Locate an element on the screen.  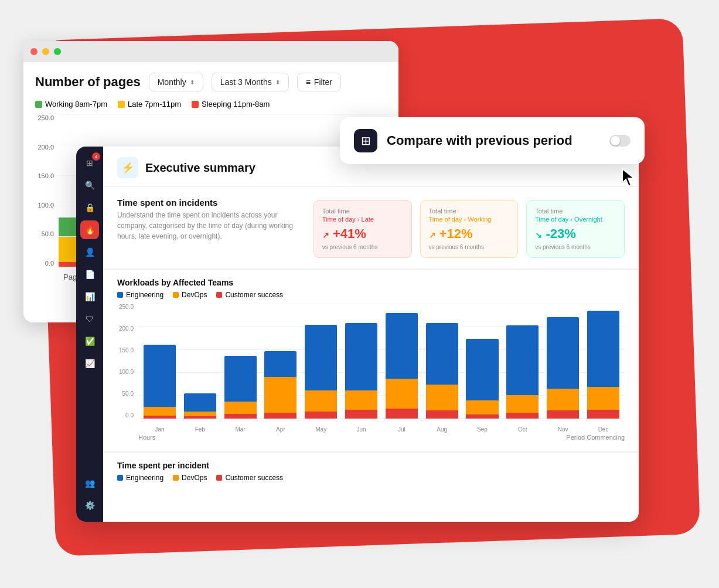
close-dot is located at coordinates (34, 52).